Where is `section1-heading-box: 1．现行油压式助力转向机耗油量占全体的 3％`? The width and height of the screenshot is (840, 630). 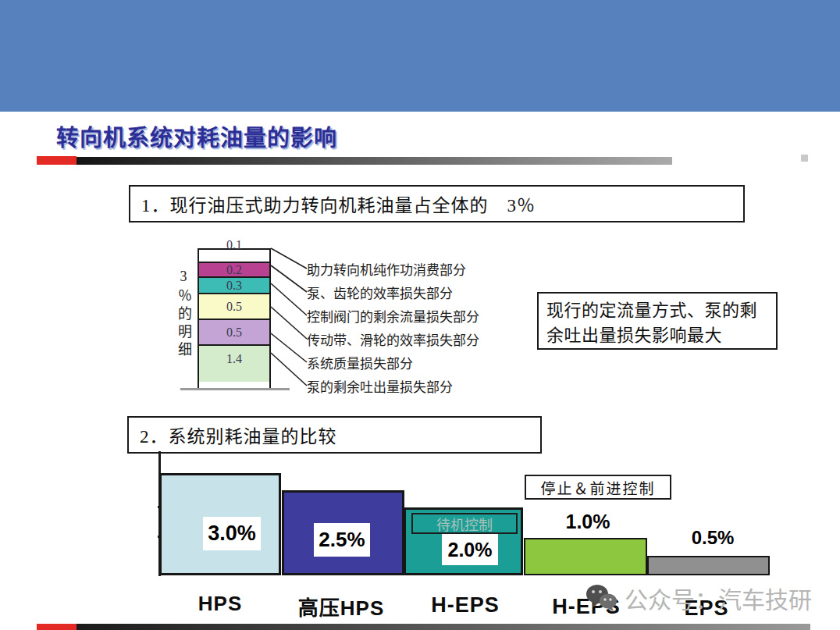
section1-heading-box: 1．现行油压式助力转向机耗油量占全体的 3％ is located at coordinates (437, 204).